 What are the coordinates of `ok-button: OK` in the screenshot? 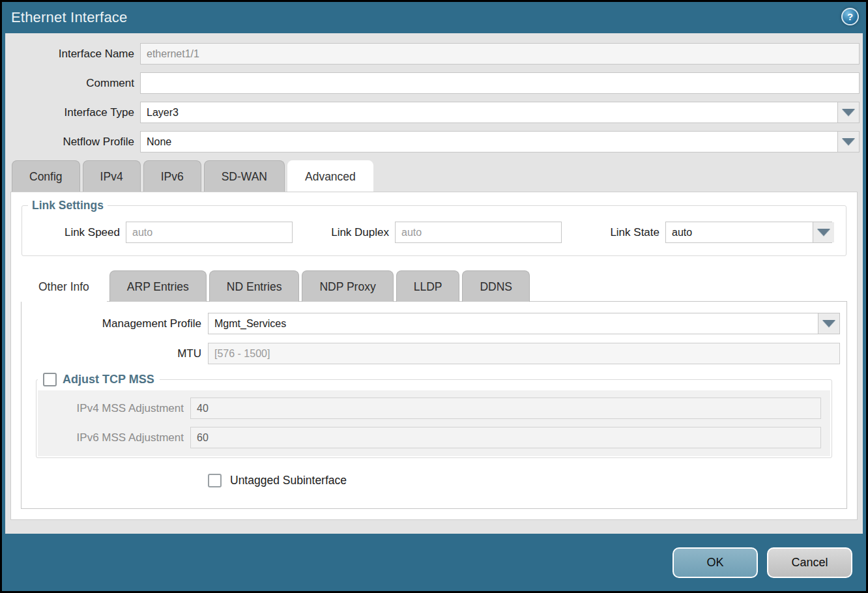 It's located at (716, 563).